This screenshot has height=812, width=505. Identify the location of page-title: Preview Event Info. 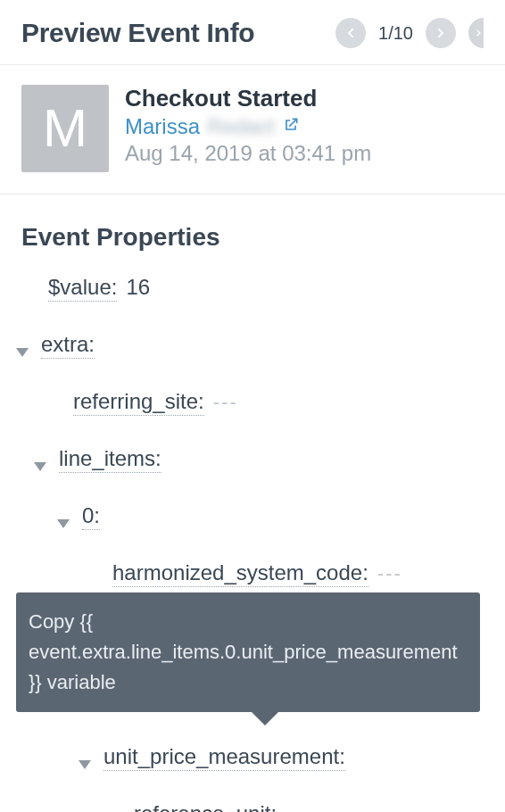
(137, 33).